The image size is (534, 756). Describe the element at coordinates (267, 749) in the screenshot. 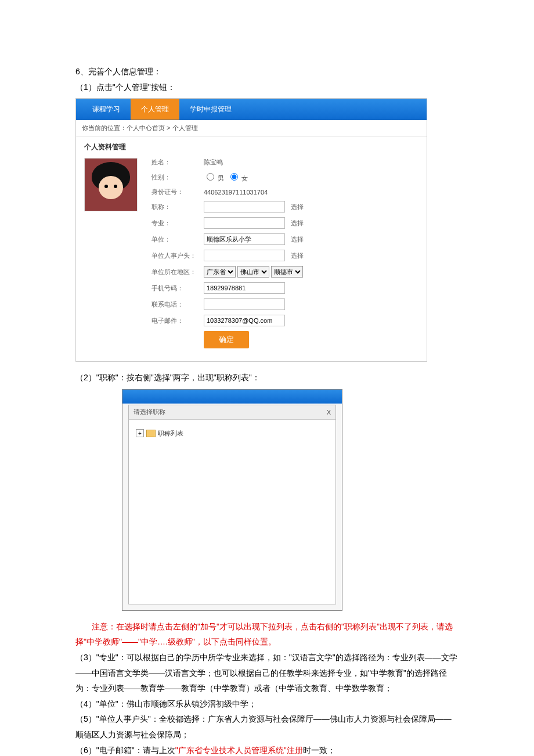

I see `p6-text: （6）"电子邮箱"：请与上次"广东省专业技术人员管理系统"注册时一致；` at that location.